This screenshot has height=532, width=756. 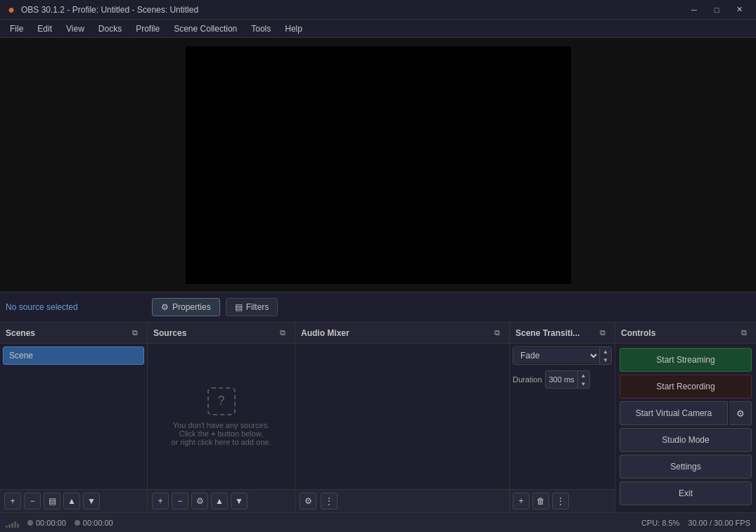 What do you see at coordinates (13, 523) in the screenshot?
I see `signal-bars` at bounding box center [13, 523].